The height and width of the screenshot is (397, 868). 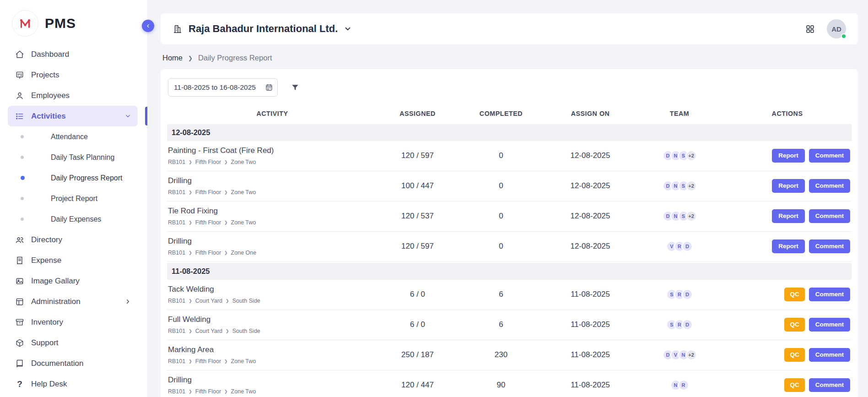 What do you see at coordinates (235, 58) in the screenshot?
I see `breadcrumb-current: Daily Progress Report` at bounding box center [235, 58].